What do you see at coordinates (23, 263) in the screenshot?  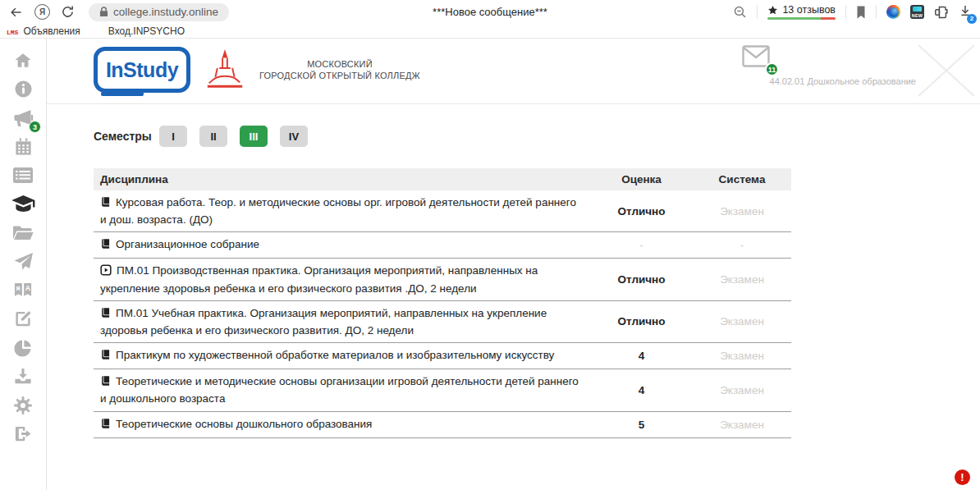 I see `sidebar-item-messages` at bounding box center [23, 263].